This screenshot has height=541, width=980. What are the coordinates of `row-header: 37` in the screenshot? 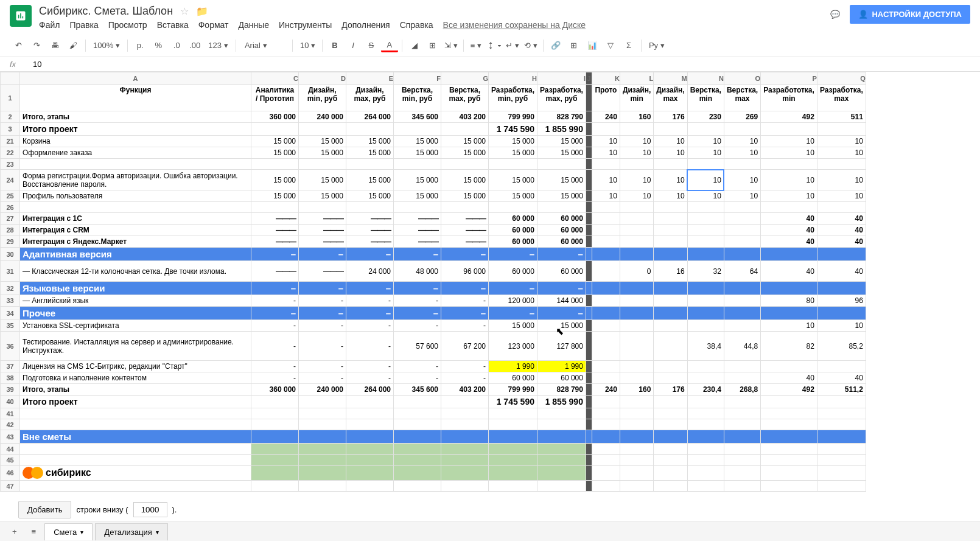 It's located at (10, 366).